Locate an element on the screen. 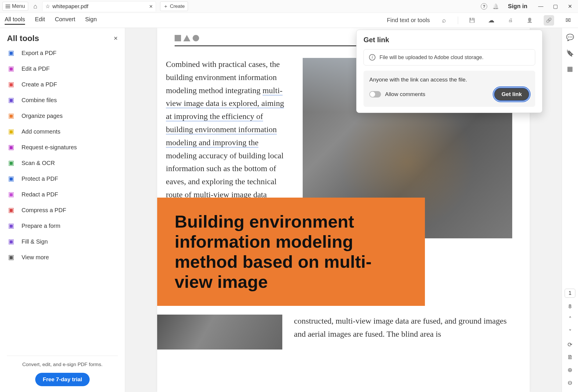 This screenshot has width=578, height=392. tool-redact-a-pdf: ▣Redact a PDF is located at coordinates (62, 194).